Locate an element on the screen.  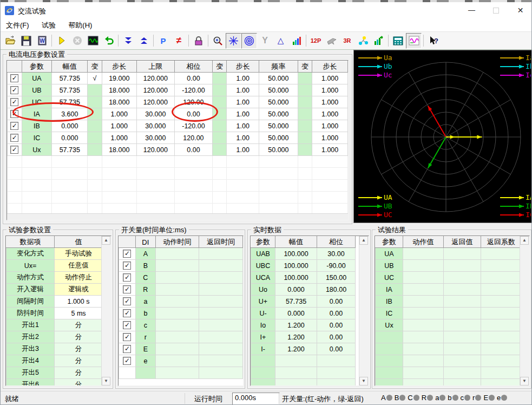
cell-phase: 180.00 is located at coordinates (337, 290).